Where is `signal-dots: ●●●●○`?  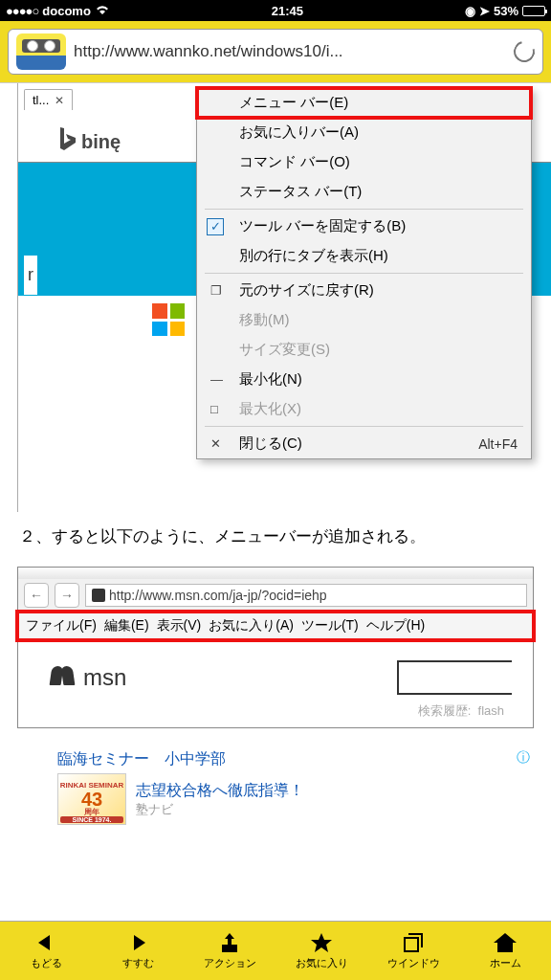
signal-dots: ●●●●○ is located at coordinates (22, 11).